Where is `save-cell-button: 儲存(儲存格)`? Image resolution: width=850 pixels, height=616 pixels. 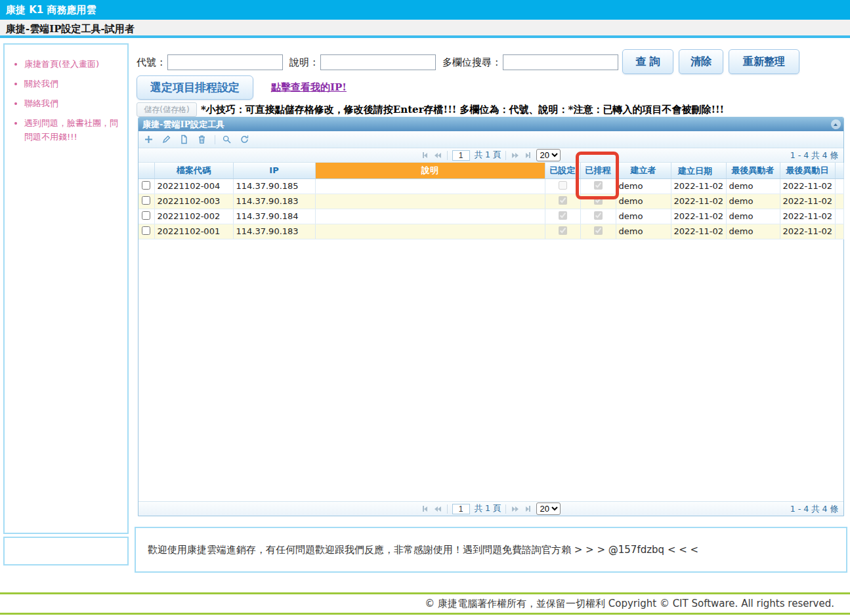
save-cell-button: 儲存(儲存格) is located at coordinates (167, 110).